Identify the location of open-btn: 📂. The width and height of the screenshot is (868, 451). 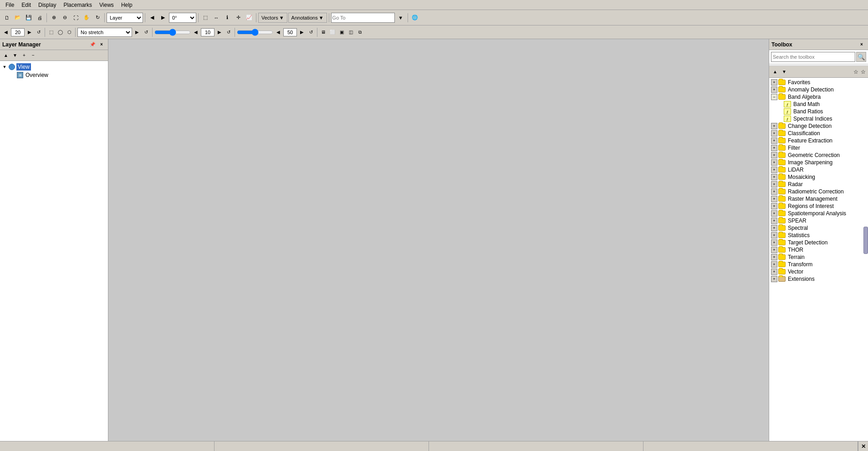
(18, 18).